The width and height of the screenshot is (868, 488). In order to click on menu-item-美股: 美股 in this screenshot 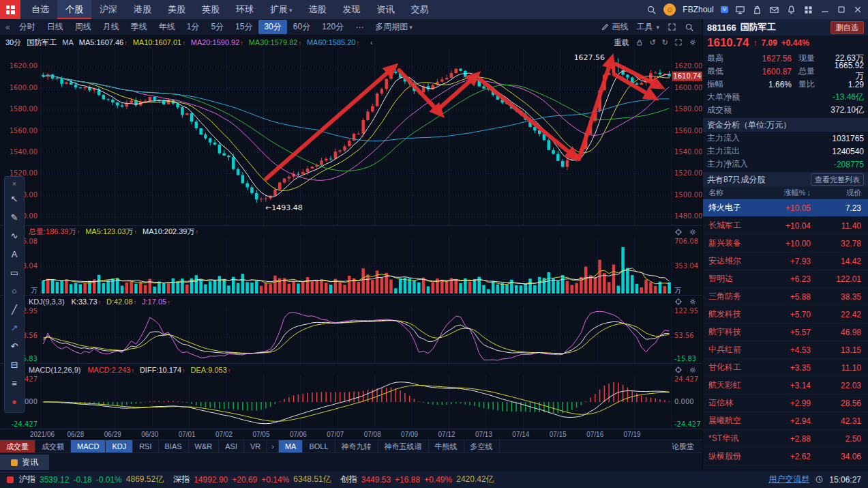, I will do `click(177, 10)`.